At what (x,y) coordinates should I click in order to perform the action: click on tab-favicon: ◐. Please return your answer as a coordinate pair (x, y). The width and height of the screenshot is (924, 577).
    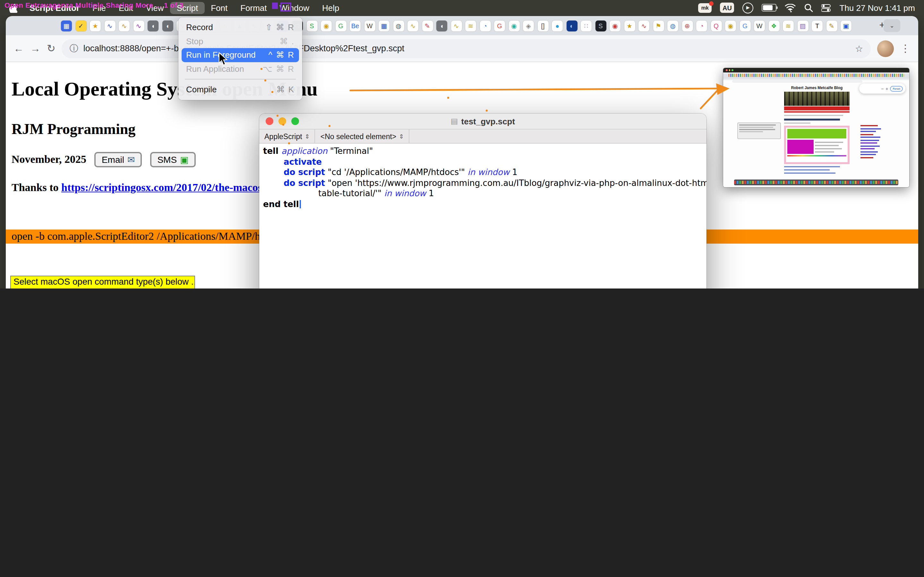
    Looking at the image, I should click on (572, 26).